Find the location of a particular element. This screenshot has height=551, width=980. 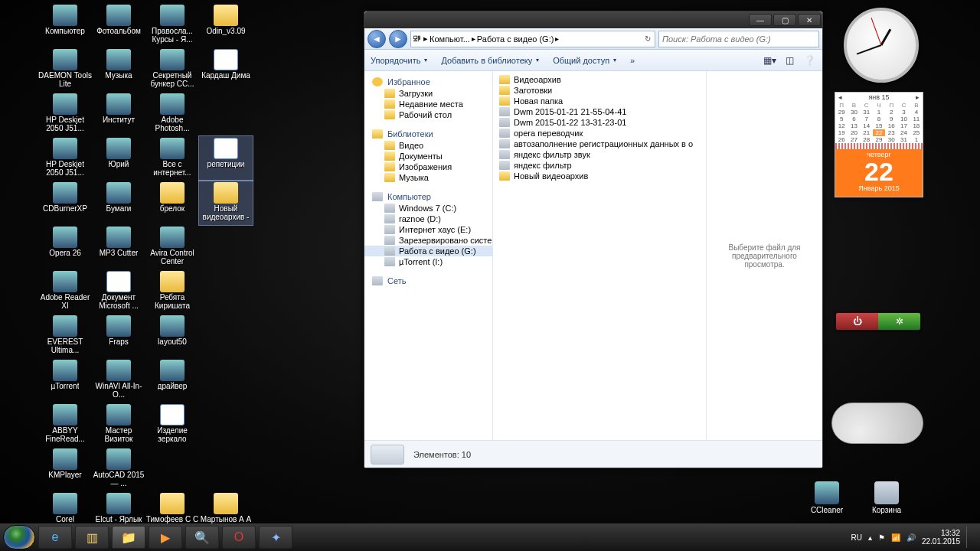

desktop-icon: Ребята Киришата is located at coordinates (172, 292).